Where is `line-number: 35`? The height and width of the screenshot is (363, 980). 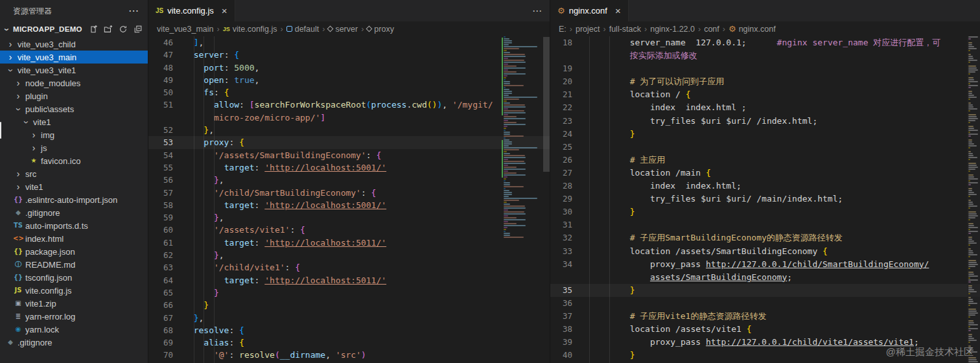
line-number: 35 is located at coordinates (565, 290).